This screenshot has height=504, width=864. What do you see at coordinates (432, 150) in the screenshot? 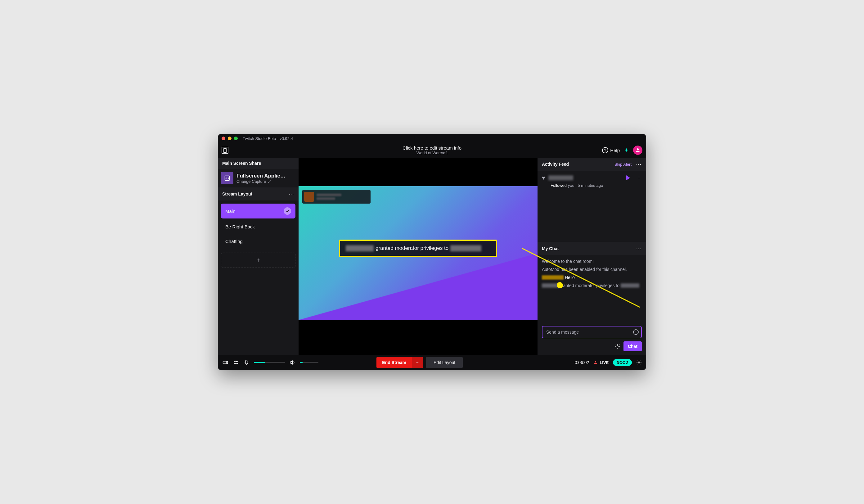
I see `stream-info-button: Click here to edit stream info World of …` at bounding box center [432, 150].